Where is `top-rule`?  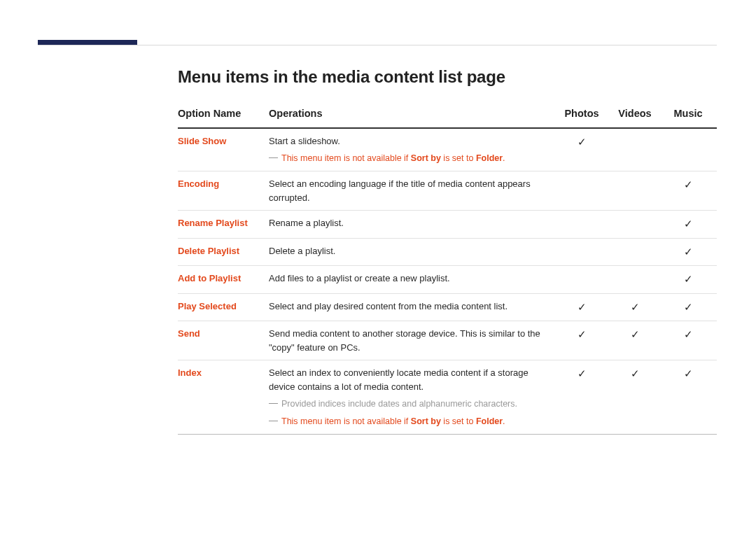 top-rule is located at coordinates (377, 45).